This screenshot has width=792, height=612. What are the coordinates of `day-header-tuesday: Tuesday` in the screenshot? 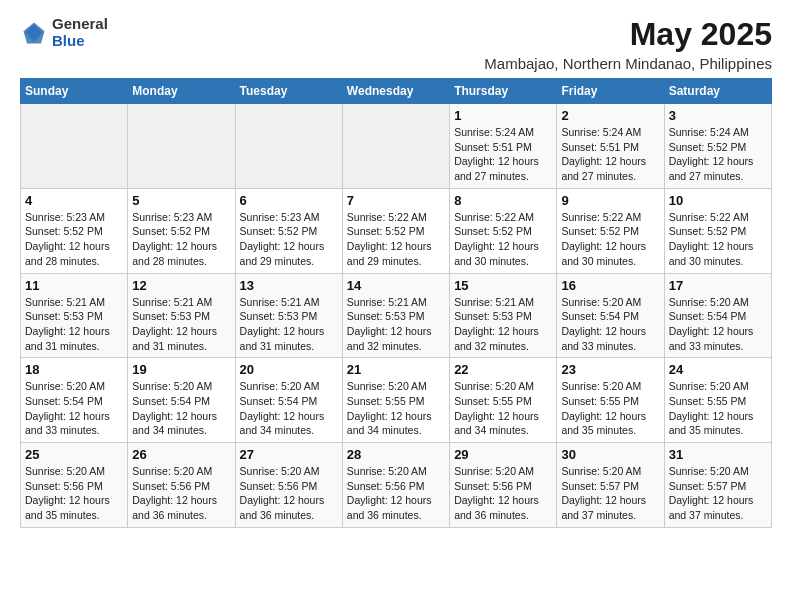 It's located at (288, 92).